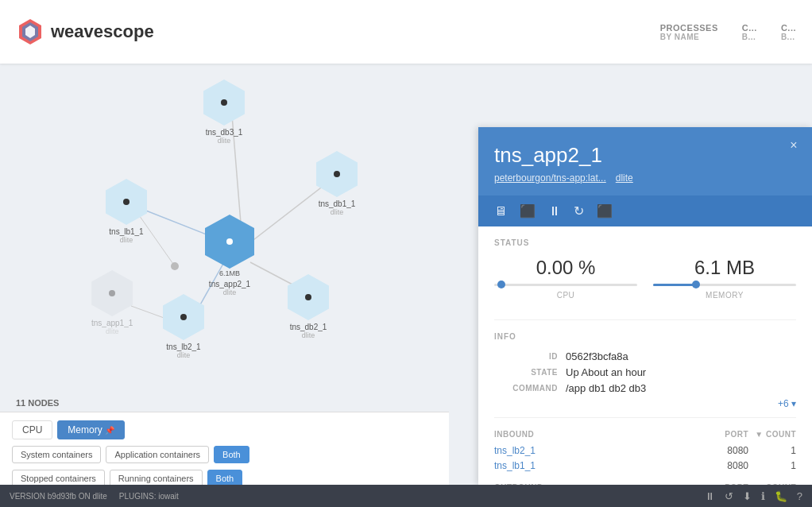  What do you see at coordinates (605, 211) in the screenshot?
I see `stop-icon: ⬛` at bounding box center [605, 211].